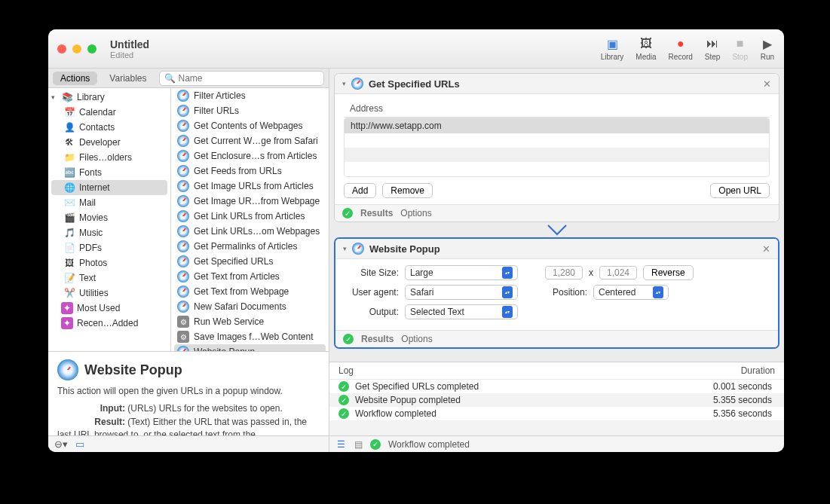  What do you see at coordinates (69, 127) in the screenshot?
I see `category-icon: 👤` at bounding box center [69, 127].